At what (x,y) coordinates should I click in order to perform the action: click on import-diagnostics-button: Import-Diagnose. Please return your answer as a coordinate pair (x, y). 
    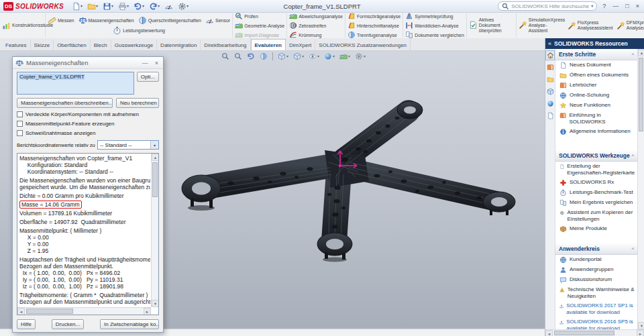
    Looking at the image, I should click on (260, 35).